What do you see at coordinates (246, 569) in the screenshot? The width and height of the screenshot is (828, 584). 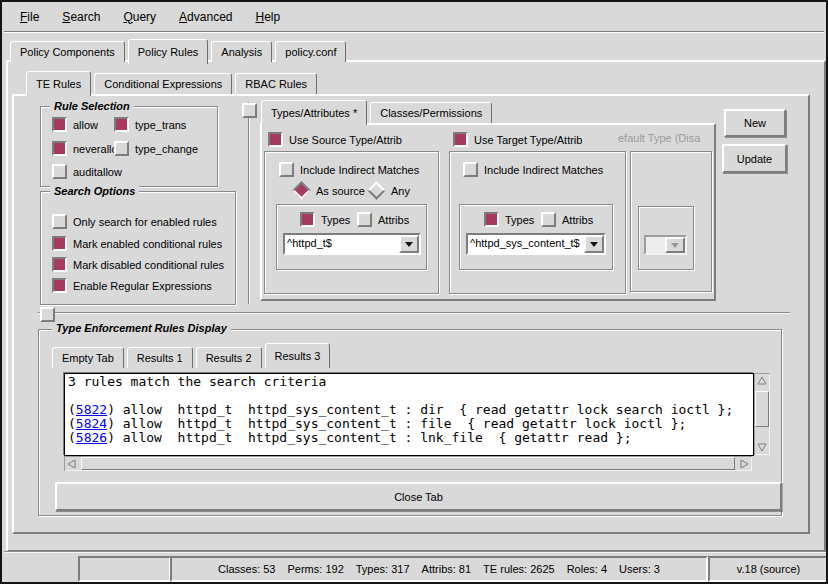 I see `status-stat: Classes: 53` at bounding box center [246, 569].